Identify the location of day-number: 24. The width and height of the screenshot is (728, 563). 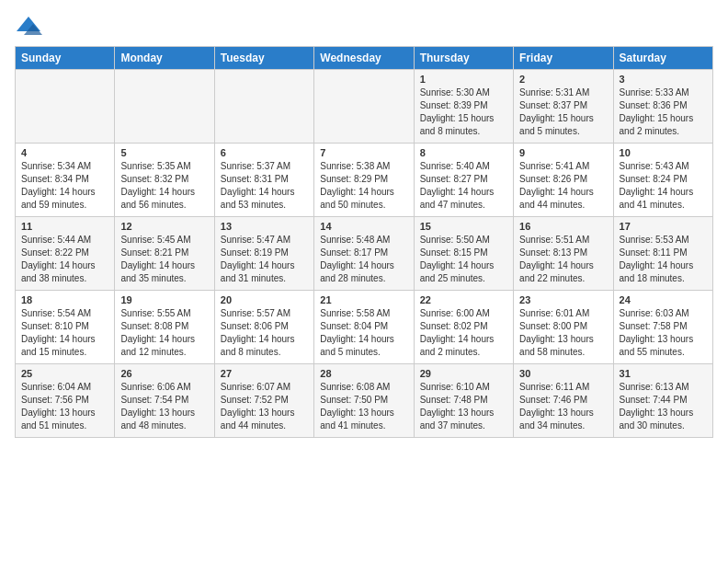
(664, 300).